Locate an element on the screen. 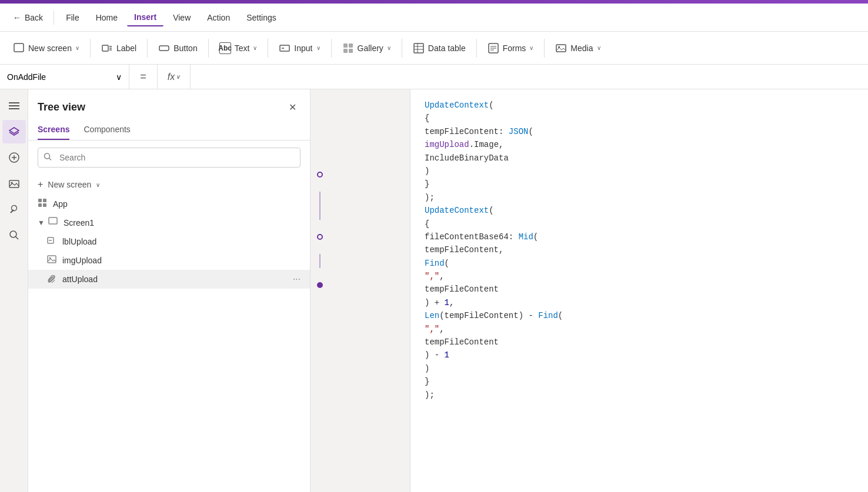 The image size is (868, 492). new-screen-label: New screen is located at coordinates (50, 48).